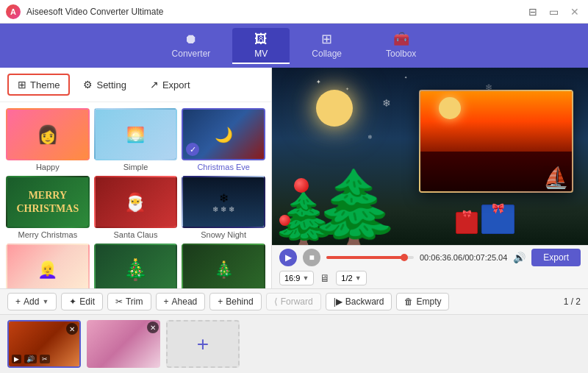 This screenshot has height=373, width=588. What do you see at coordinates (48, 266) in the screenshot?
I see `theme-item-stripes-waves: 👱‍♀️ Stripes & Waves` at bounding box center [48, 266].